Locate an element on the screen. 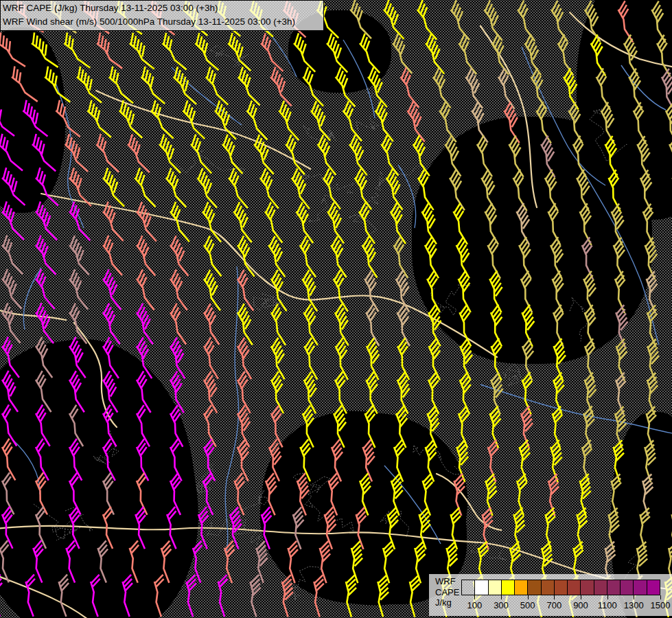 This screenshot has height=618, width=672. cape-legend-panel: WRF CAPE J/kg 10030050070090011001300150… is located at coordinates (551, 595).